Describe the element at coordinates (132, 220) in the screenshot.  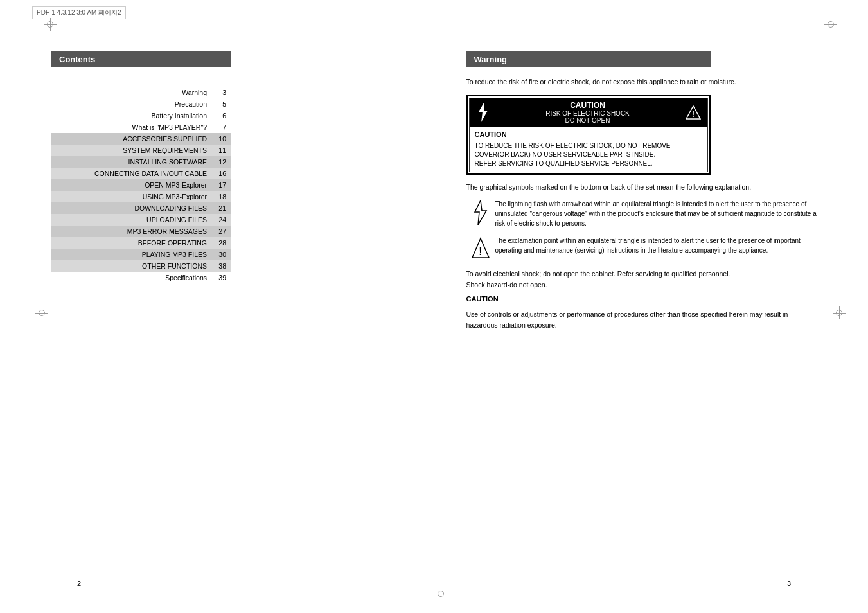
I see `toc-label: UPLOADING FILES` at that location.